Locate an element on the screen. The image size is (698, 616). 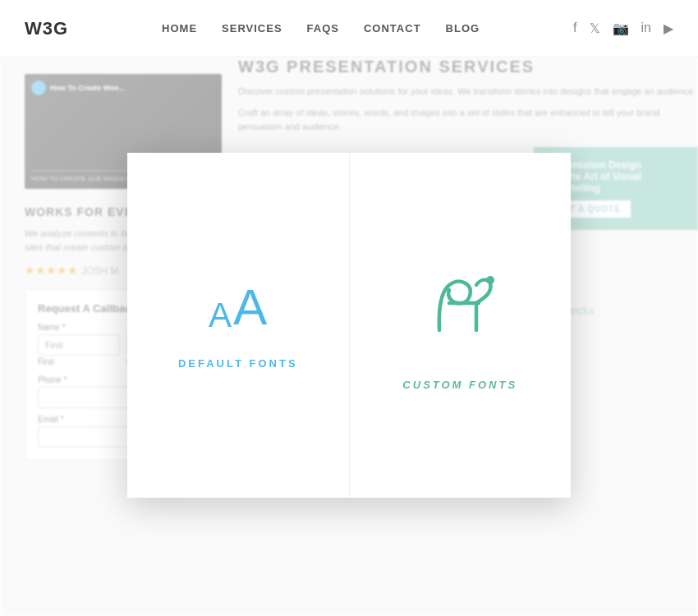
instagram-icon: 📷 is located at coordinates (621, 28).